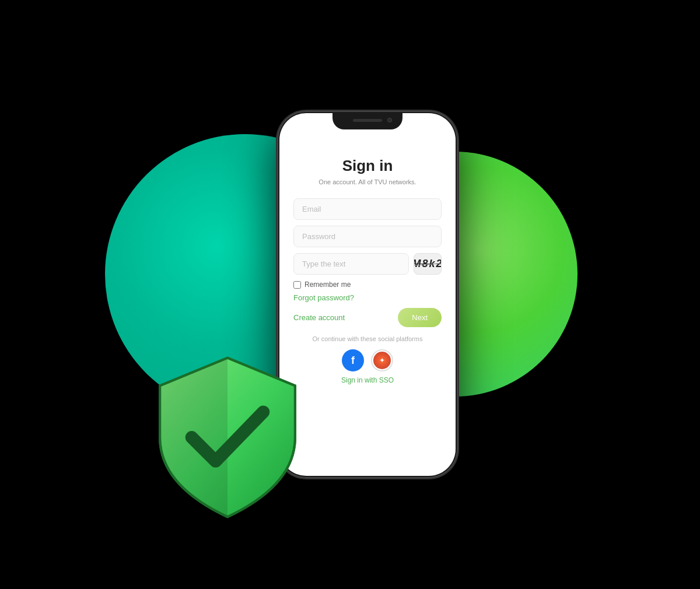 This screenshot has width=700, height=589. What do you see at coordinates (368, 120) in the screenshot?
I see `phone-speaker` at bounding box center [368, 120].